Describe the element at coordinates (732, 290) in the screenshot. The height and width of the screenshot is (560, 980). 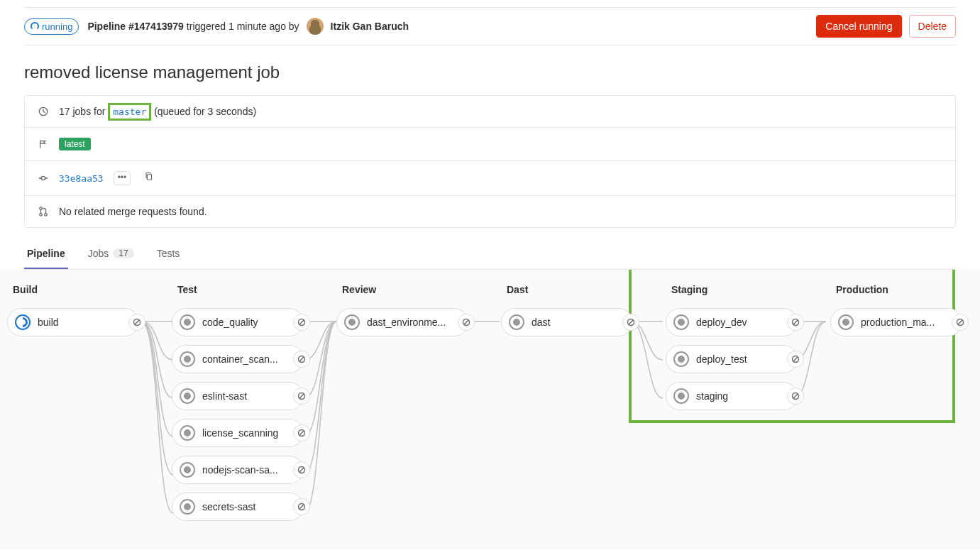
I see `stage-title: Staging` at that location.